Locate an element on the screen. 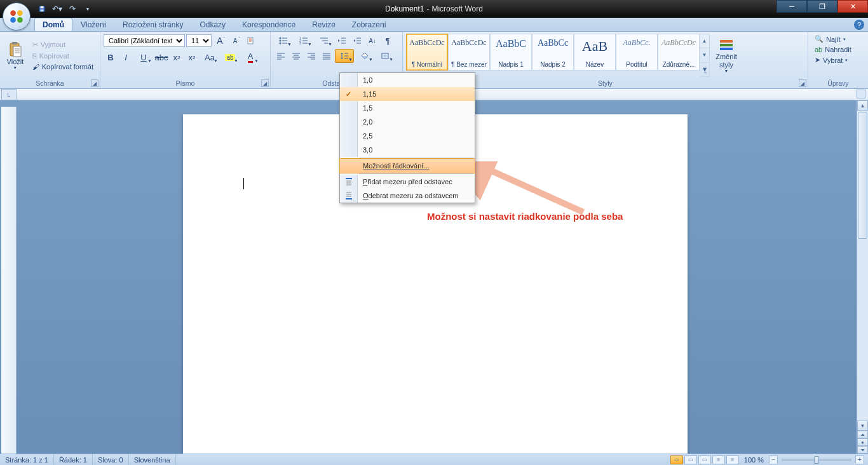 Image resolution: width=868 pixels, height=465 pixels. ls-option-1-15: ✓1,15 is located at coordinates (407, 94).